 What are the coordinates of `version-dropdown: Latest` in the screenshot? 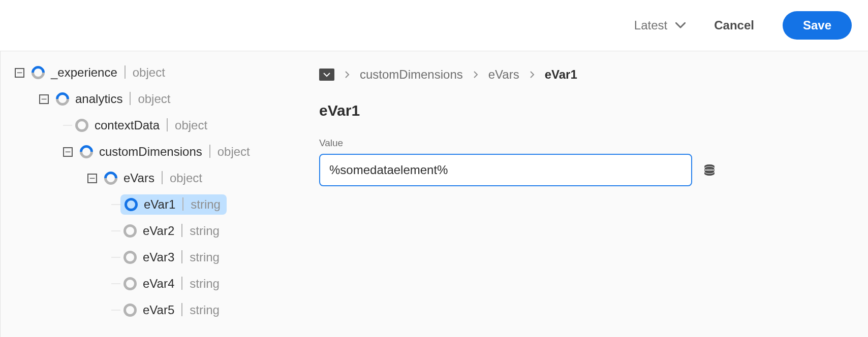 It's located at (660, 25).